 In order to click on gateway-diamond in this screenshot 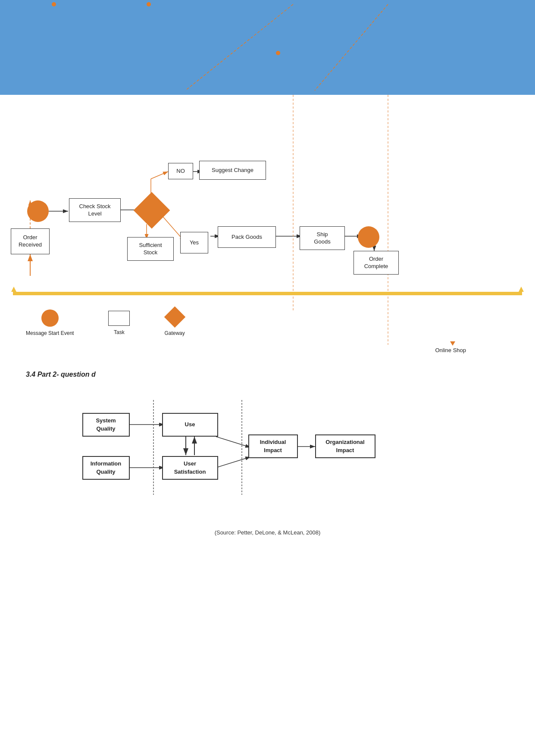, I will do `click(152, 210)`.